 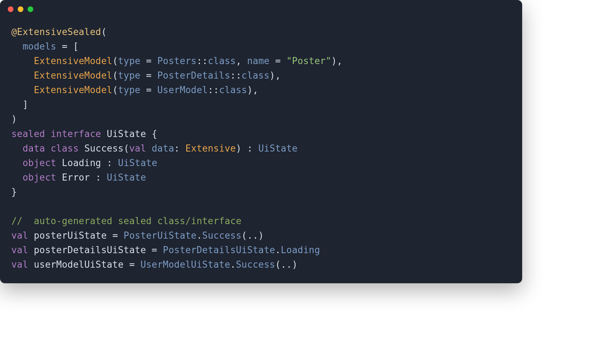 I want to click on open-paren-5: (, so click(x=126, y=148).